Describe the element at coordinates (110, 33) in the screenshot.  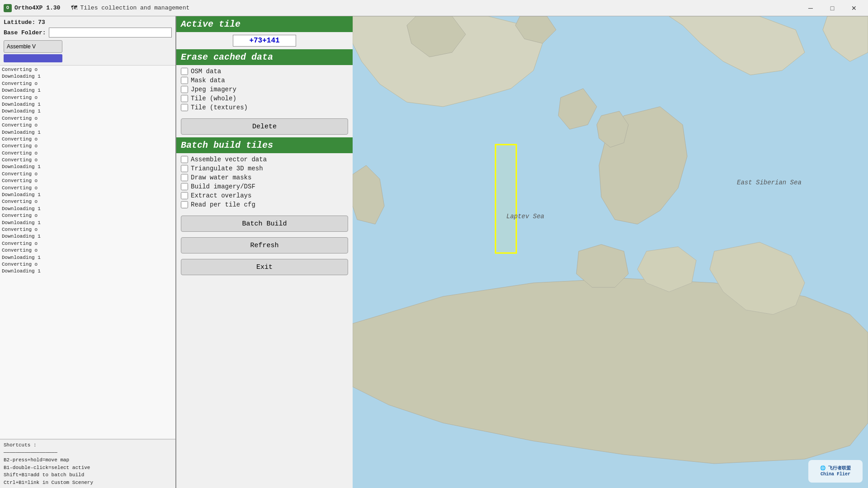
I see `base-folder-input` at that location.